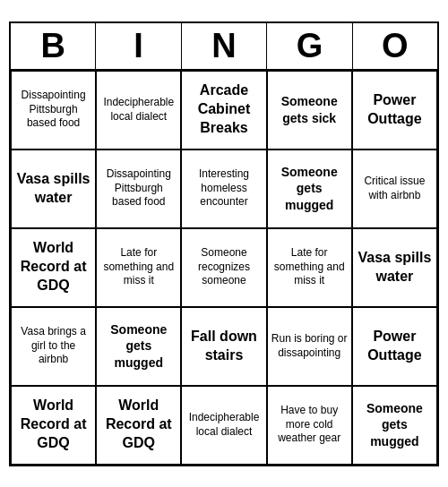 The height and width of the screenshot is (487, 448). Describe the element at coordinates (224, 110) in the screenshot. I see `bingo-cell: Arcade Cabinet Breaks` at that location.